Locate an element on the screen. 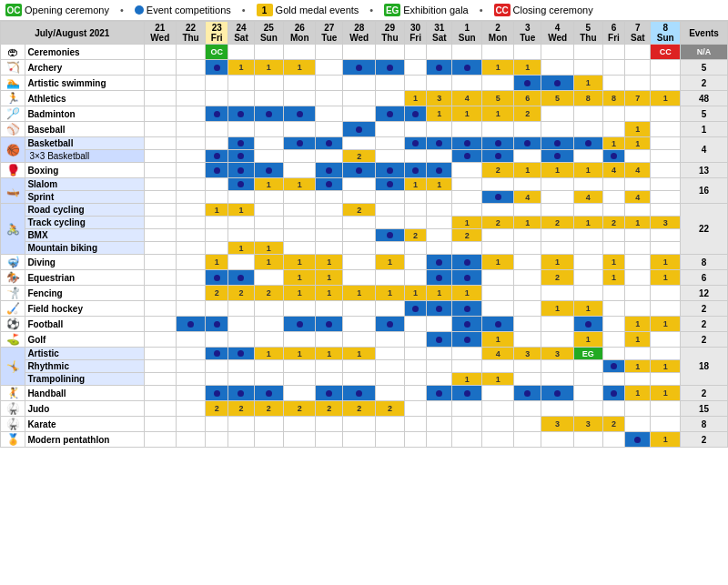 The image size is (728, 585). header-row: July/August 2021 21Wed 22Thu 23Fri 24Sat… is located at coordinates (364, 33).